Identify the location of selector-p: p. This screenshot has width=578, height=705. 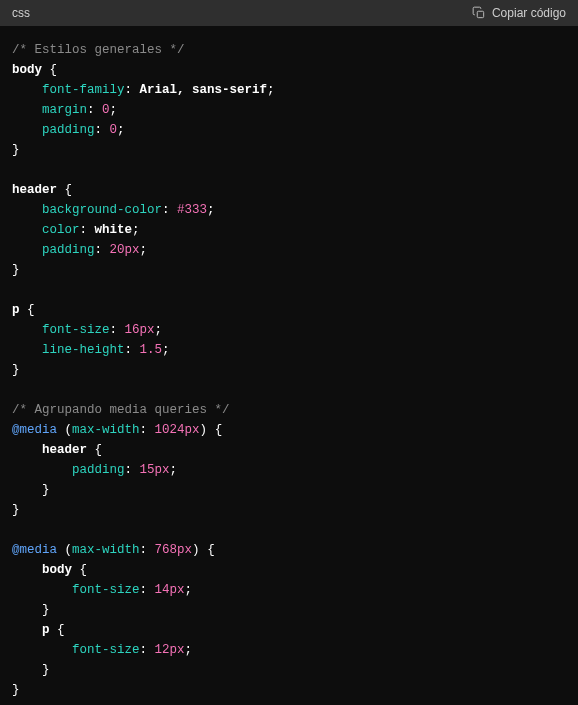
(16, 310).